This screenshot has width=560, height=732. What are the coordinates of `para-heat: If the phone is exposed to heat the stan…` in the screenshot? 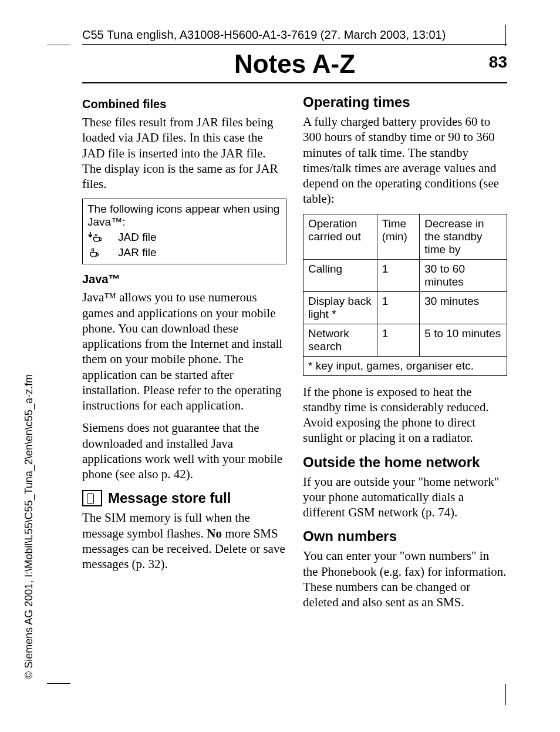 It's located at (405, 415).